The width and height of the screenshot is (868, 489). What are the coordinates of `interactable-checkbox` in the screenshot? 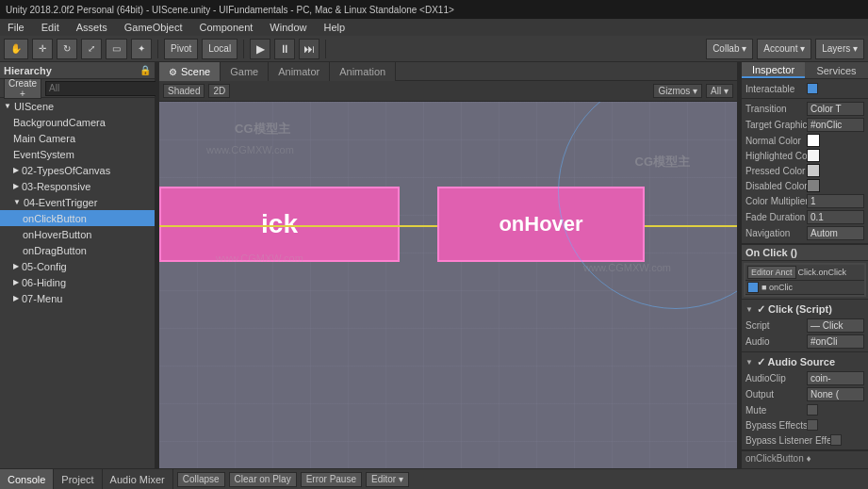 It's located at (812, 89).